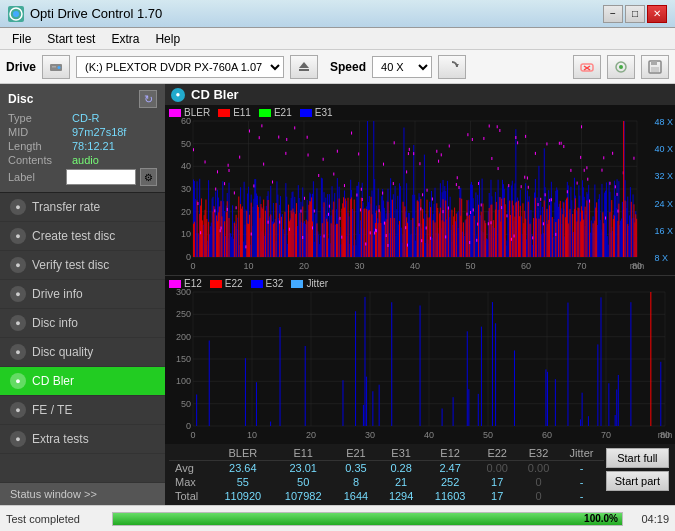 Image resolution: width=675 pixels, height=531 pixels. I want to click on col-e31: E31, so click(402, 454).